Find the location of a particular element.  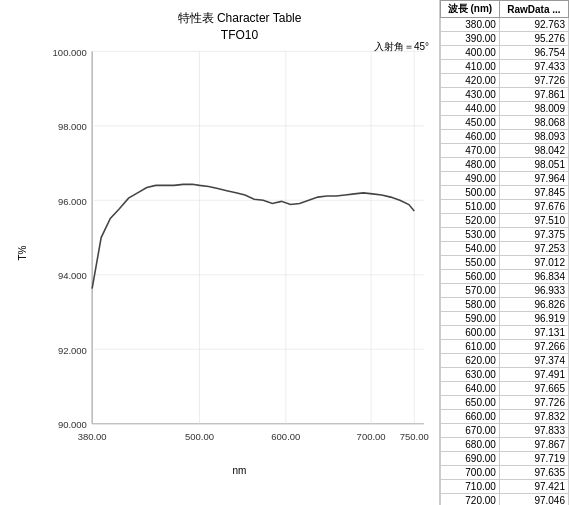

table-row: 440.0098.009 is located at coordinates (505, 109).